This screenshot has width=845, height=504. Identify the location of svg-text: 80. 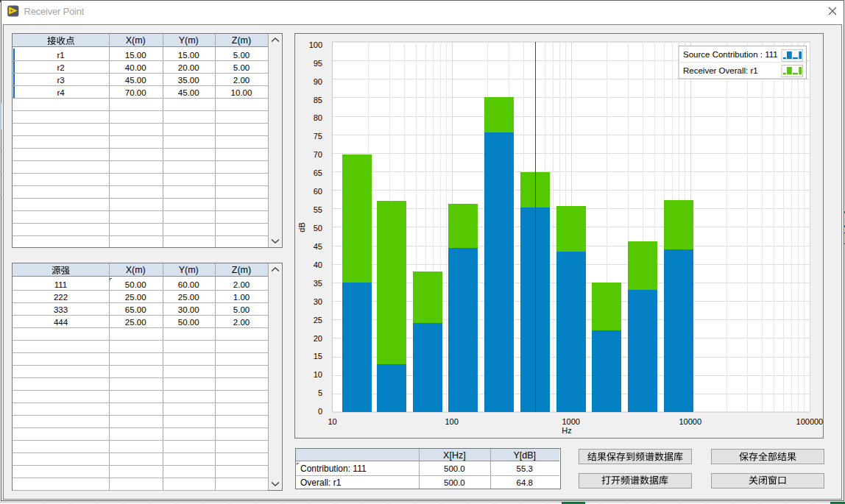
(318, 118).